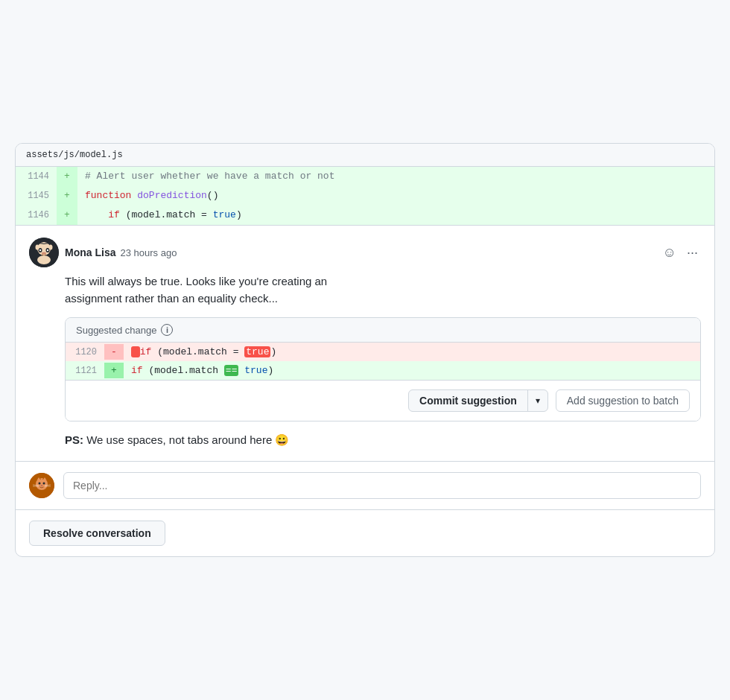 This screenshot has width=730, height=700. What do you see at coordinates (383, 290) in the screenshot?
I see `comment-body: This will always be true. Looks like you…` at bounding box center [383, 290].